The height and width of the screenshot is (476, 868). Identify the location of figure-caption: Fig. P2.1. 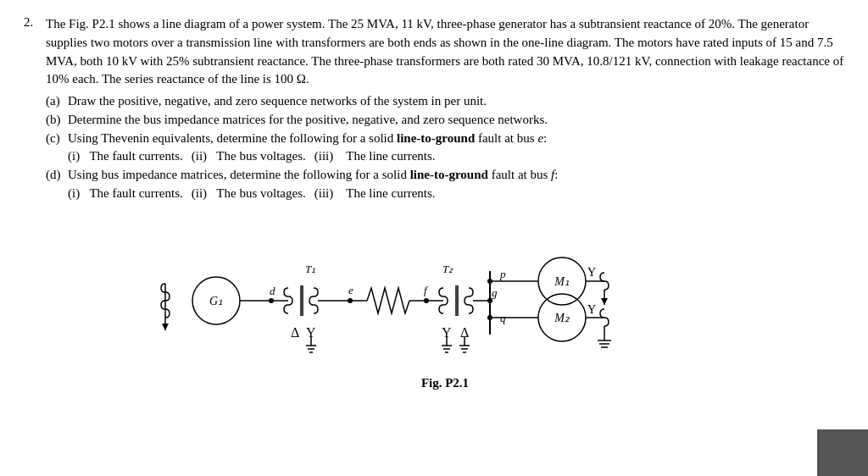
(445, 383).